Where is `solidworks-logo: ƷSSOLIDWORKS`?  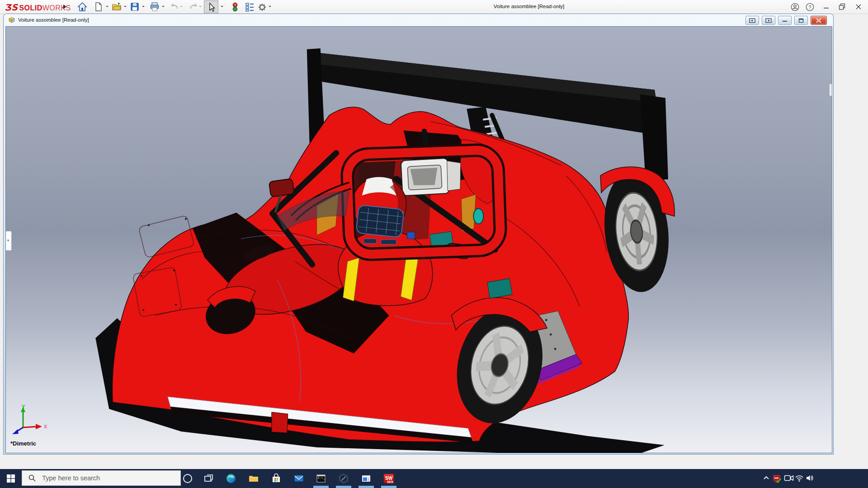 solidworks-logo: ƷSSOLIDWORKS is located at coordinates (38, 7).